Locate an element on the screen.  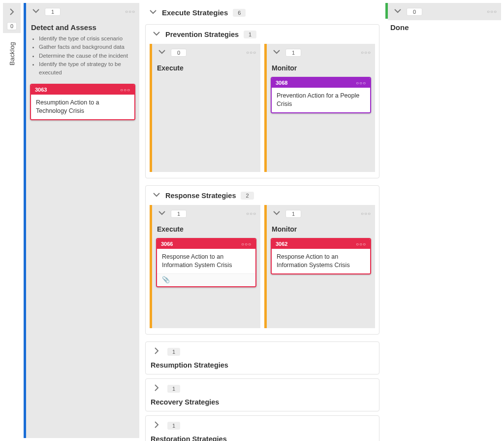
response-header: Response Strategies 2 is located at coordinates (262, 195).